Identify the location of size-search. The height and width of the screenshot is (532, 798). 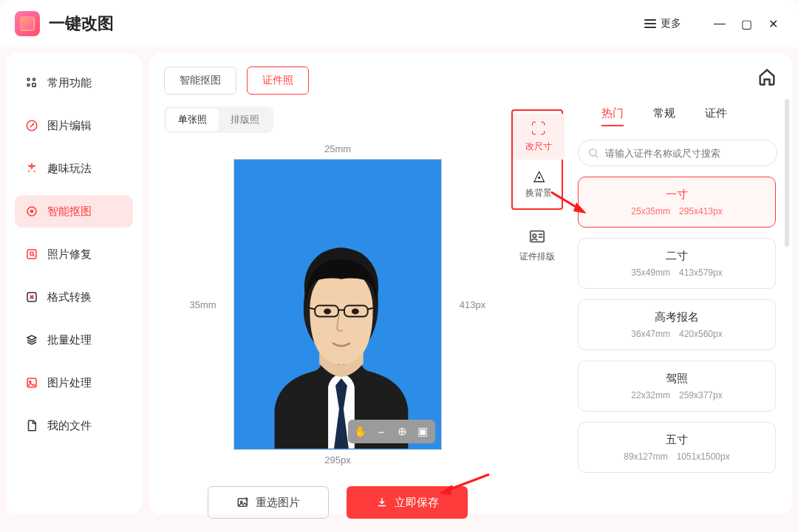
(678, 153).